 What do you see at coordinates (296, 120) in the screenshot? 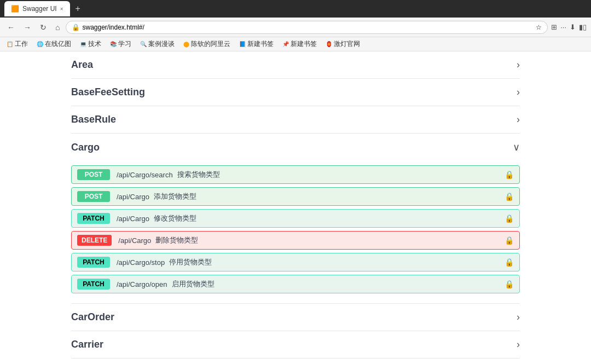
I see `section-baserule: BaseRule ›` at bounding box center [296, 120].